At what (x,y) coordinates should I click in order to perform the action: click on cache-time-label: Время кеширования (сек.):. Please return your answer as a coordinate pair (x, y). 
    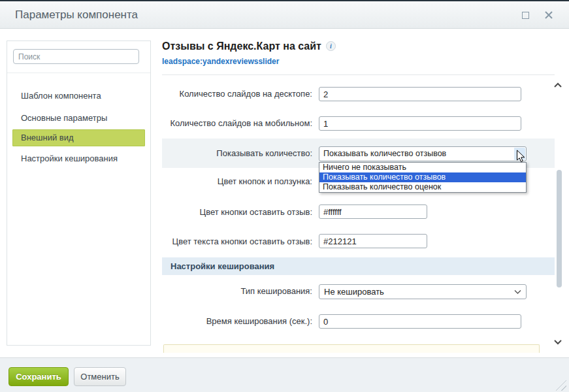
    Looking at the image, I should click on (237, 321).